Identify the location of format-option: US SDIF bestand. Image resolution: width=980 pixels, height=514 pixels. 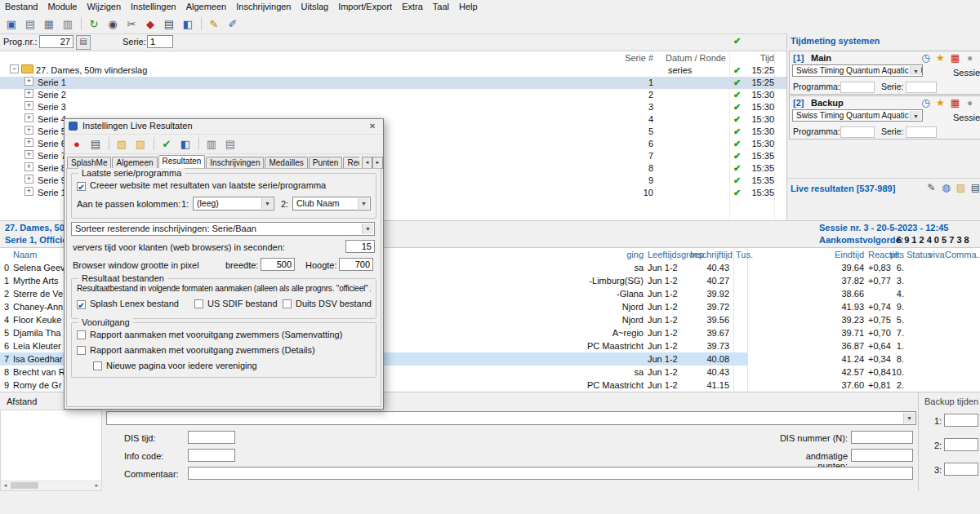
(236, 304).